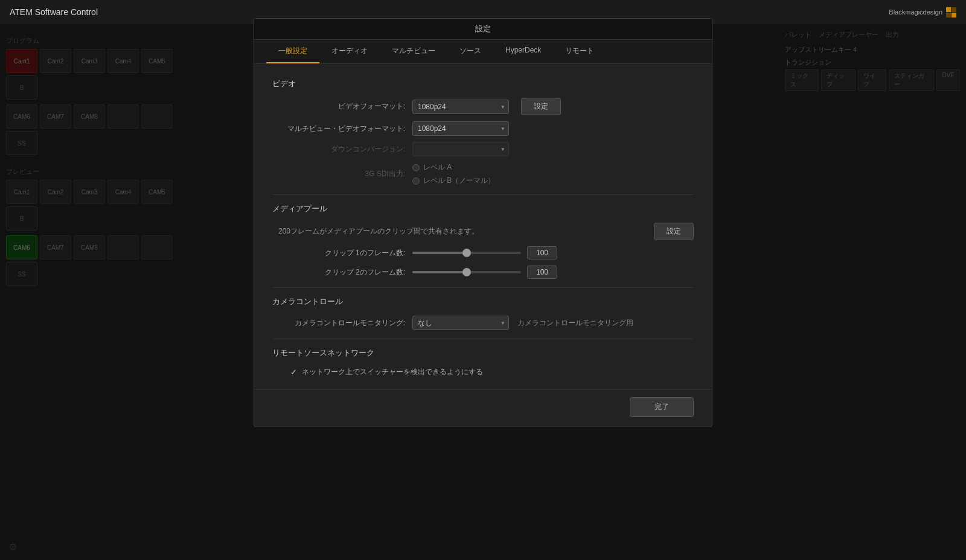  What do you see at coordinates (454, 174) in the screenshot?
I see `sdi-radio-group: レベル A レベル B（ノーマル）` at bounding box center [454, 174].